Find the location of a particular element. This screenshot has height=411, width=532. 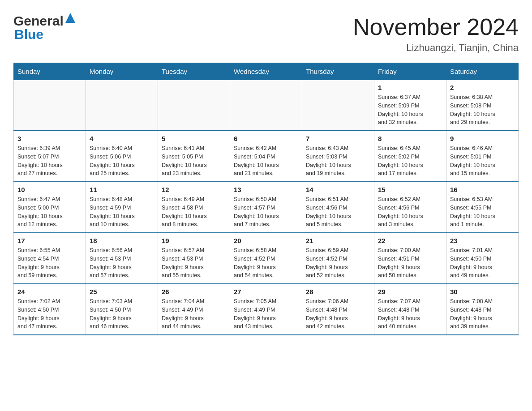

weekday-header-wednesday: Wednesday is located at coordinates (266, 72).